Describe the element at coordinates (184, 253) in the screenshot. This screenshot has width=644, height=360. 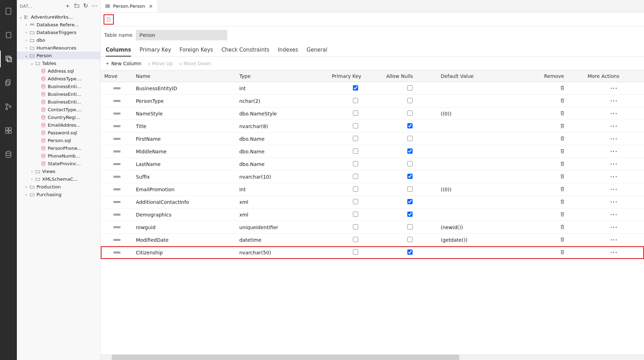
I see `cell-name: Citizenship` at that location.